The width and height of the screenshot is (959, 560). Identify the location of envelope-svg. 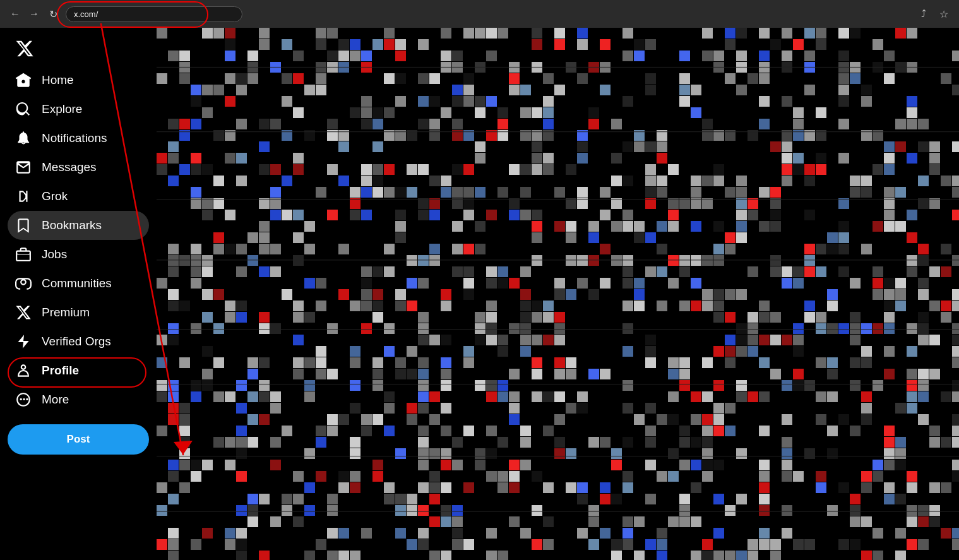
(23, 167).